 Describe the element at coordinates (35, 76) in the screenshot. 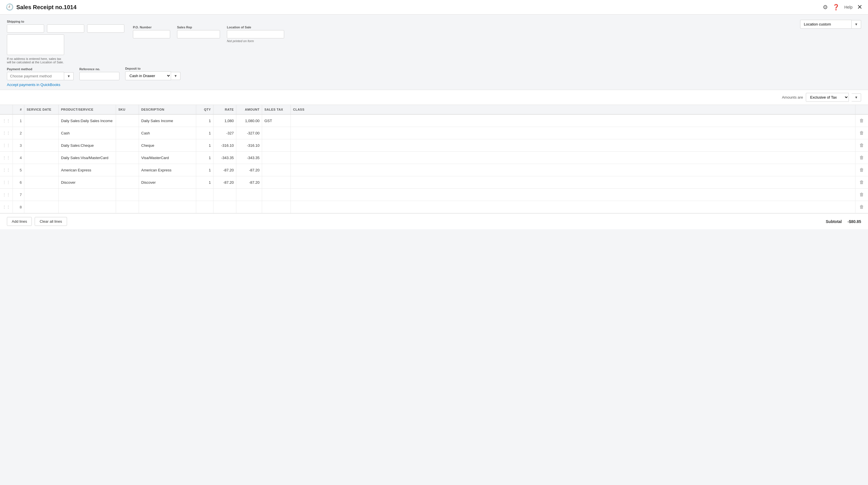

I see `payment-method-input` at that location.